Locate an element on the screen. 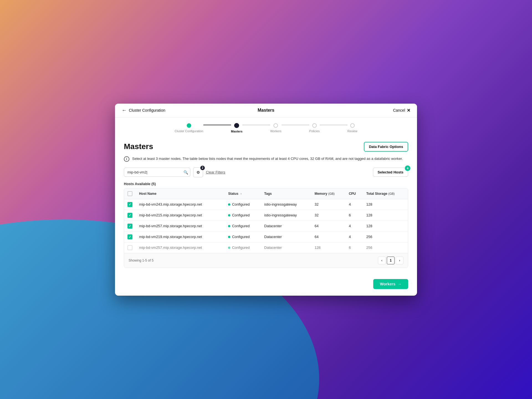 The height and width of the screenshot is (399, 532). back-button: ← Cluster Configuration is located at coordinates (144, 110).